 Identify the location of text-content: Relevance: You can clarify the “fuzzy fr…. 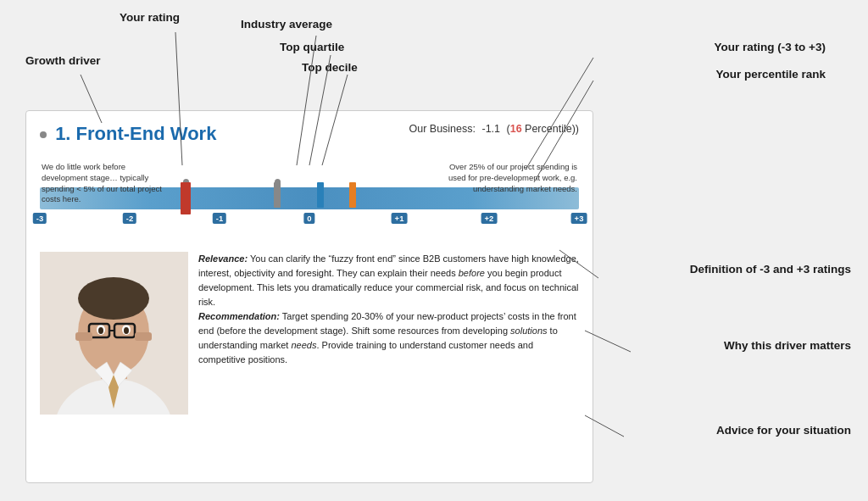
(388, 333).